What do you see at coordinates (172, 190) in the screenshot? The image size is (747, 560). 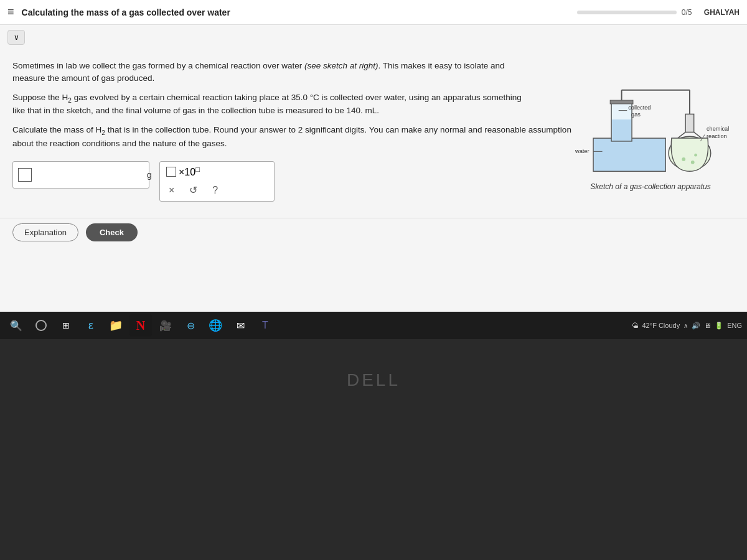 I see `sci-clear-button: ×` at bounding box center [172, 190].